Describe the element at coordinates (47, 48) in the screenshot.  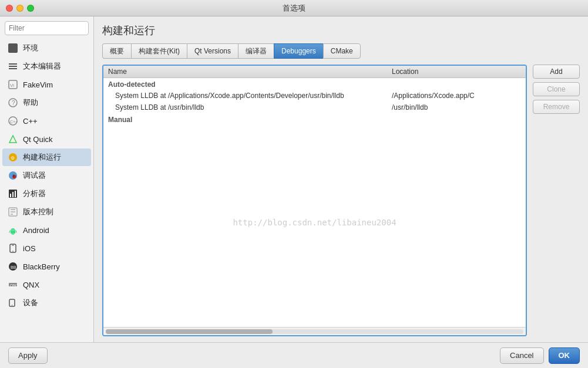
I see `sidebar-item-environment: 环境` at that location.